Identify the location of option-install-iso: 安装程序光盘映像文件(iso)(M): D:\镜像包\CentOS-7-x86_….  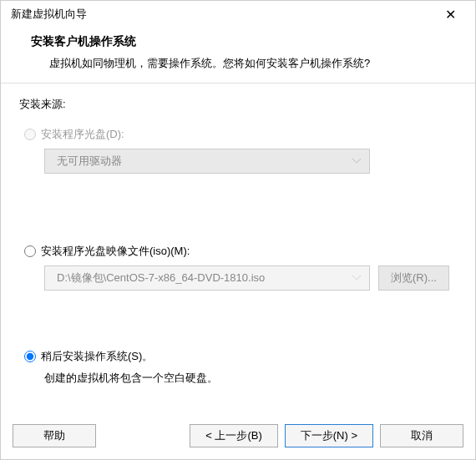
(239, 267).